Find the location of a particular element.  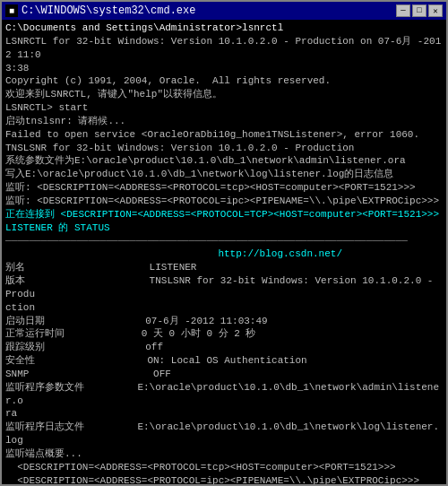

terminal-line: 正常运行时间 0 天 0 小时 0 分 2 秒 is located at coordinates (224, 334).